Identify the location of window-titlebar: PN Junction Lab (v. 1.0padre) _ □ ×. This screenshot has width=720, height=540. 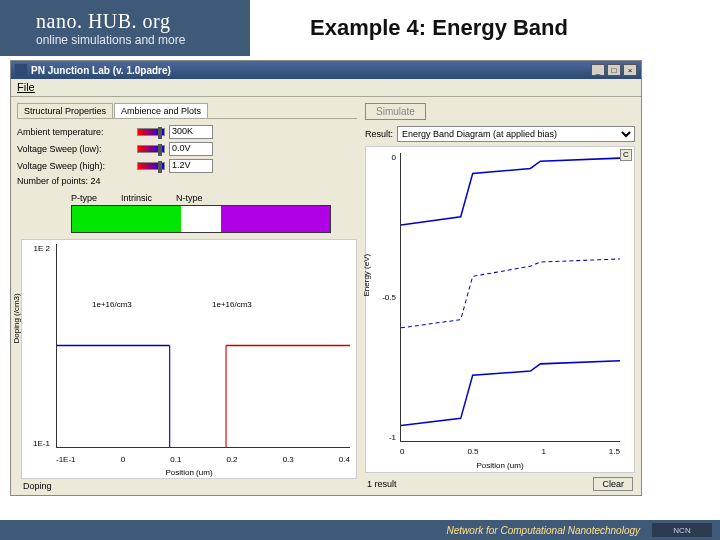
(326, 70).